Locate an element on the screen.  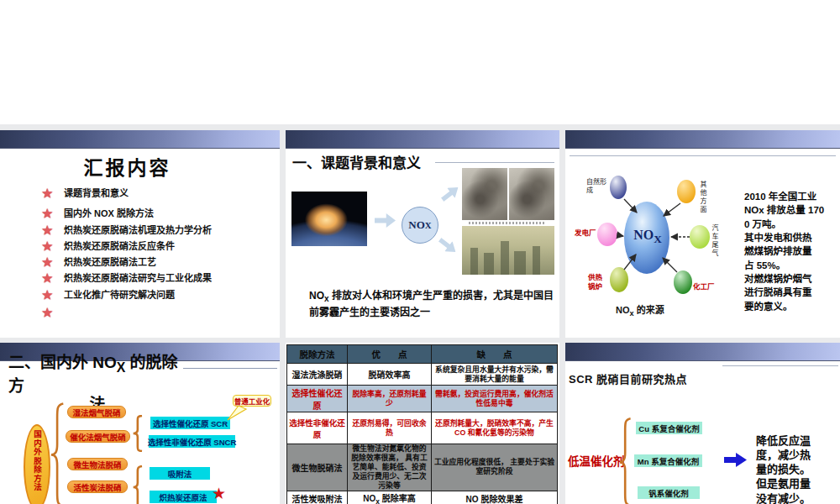
smog-city-photo is located at coordinates (508, 250).